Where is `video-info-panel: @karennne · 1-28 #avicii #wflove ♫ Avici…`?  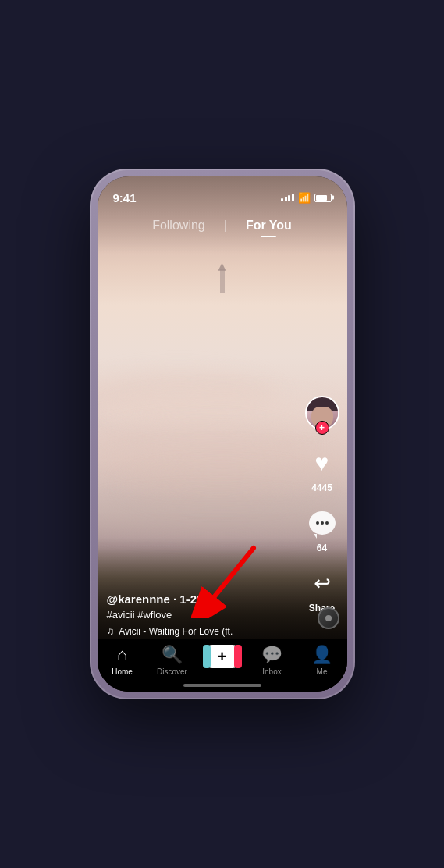 video-info-panel: @karennne · 1-28 #avicii #wflove ♫ Avici… is located at coordinates (200, 615).